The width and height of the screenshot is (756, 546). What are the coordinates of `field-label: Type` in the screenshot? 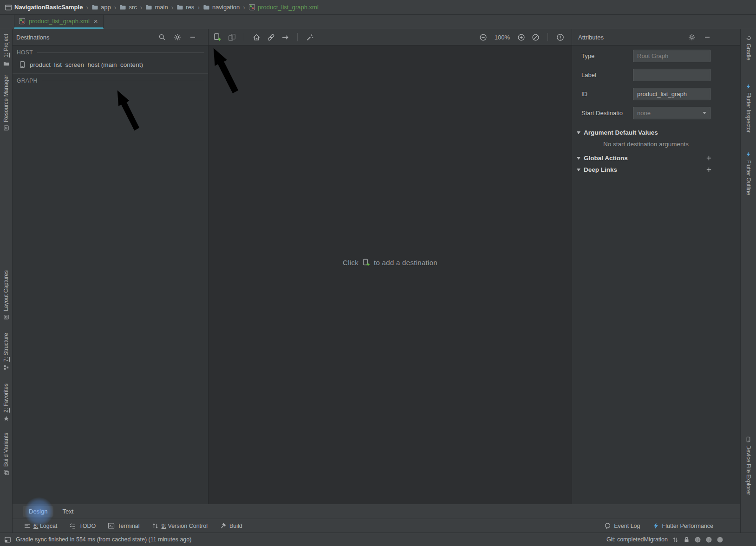 It's located at (607, 56).